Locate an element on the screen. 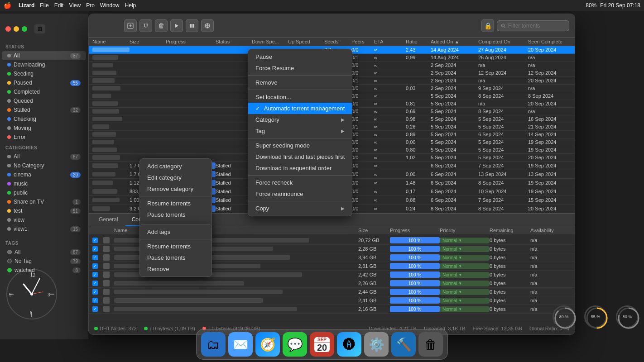  ctx-set-location: Set location... is located at coordinates (300, 97).